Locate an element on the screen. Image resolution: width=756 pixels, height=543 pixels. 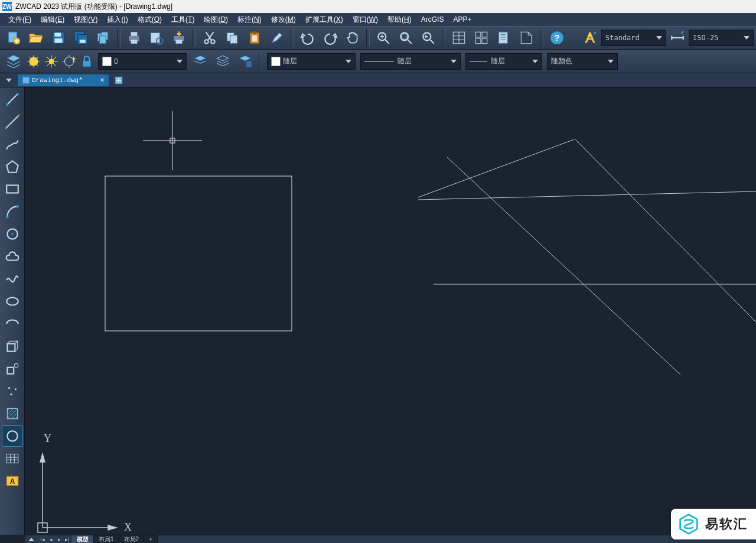
new-tab-button is located at coordinates (119, 80).